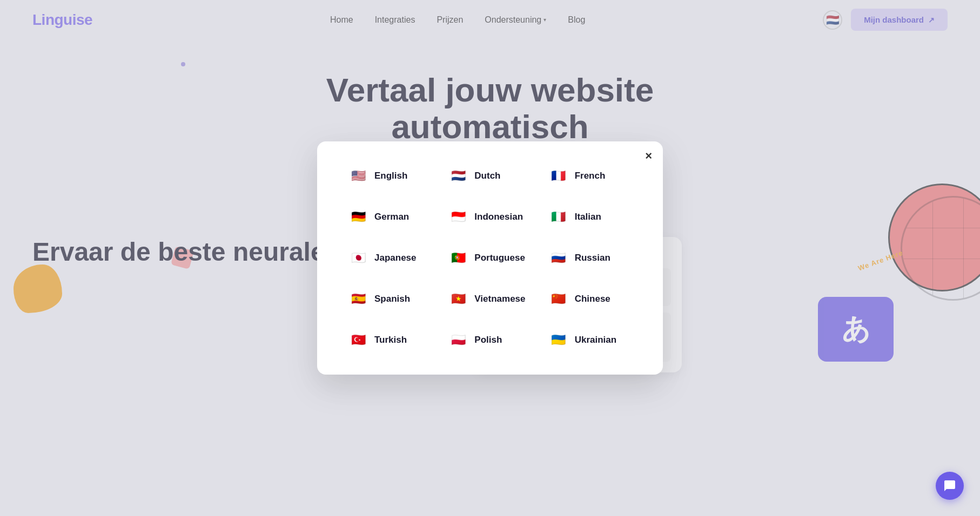  Describe the element at coordinates (392, 217) in the screenshot. I see `lang-name-german: German` at that location.